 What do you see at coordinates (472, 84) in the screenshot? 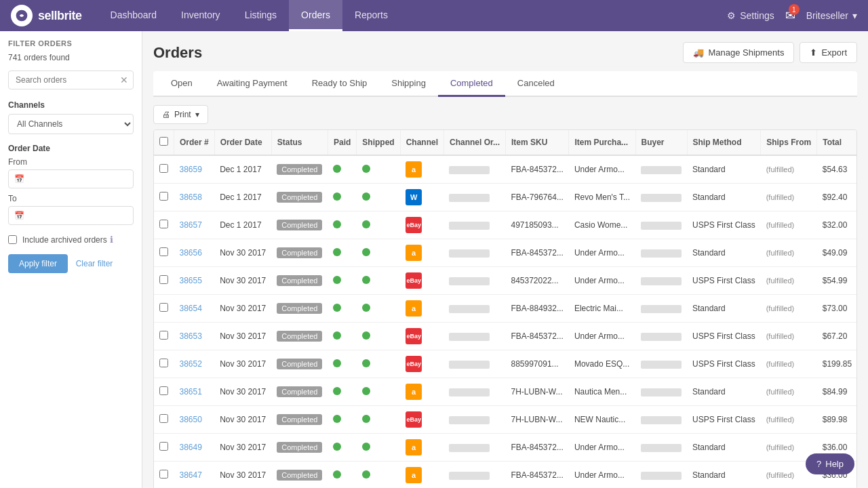
I see `tab-completed: Completed` at bounding box center [472, 84].